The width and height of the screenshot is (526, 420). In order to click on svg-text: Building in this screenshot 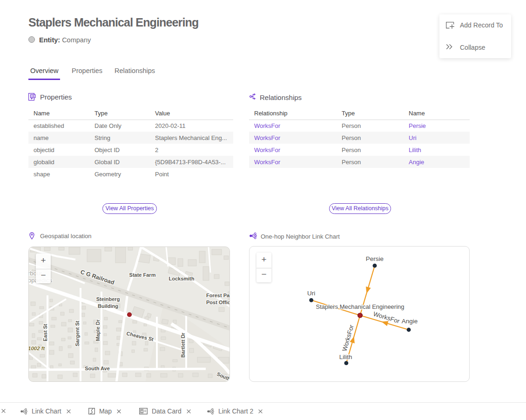, I will do `click(108, 306)`.